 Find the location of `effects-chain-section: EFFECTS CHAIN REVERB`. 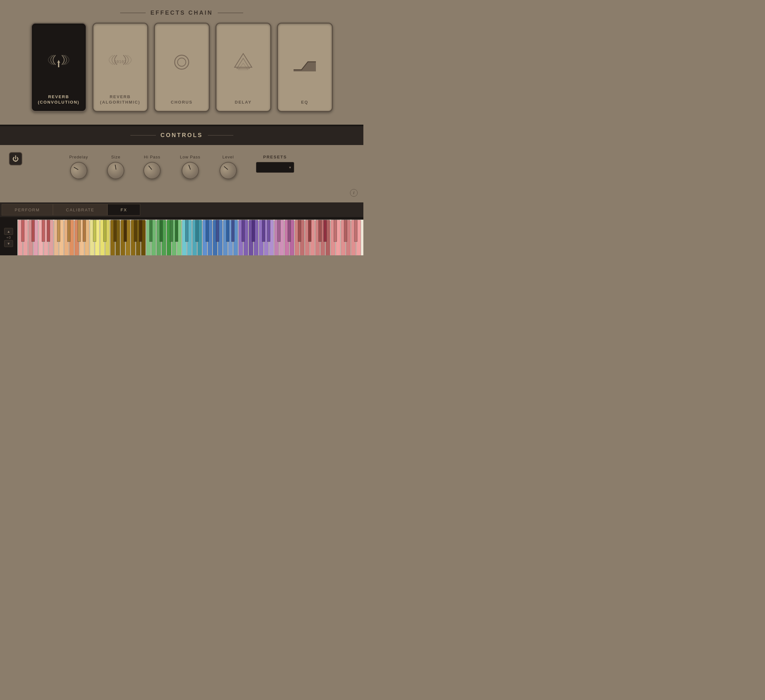

effects-chain-section: EFFECTS CHAIN REVERB is located at coordinates (182, 62).